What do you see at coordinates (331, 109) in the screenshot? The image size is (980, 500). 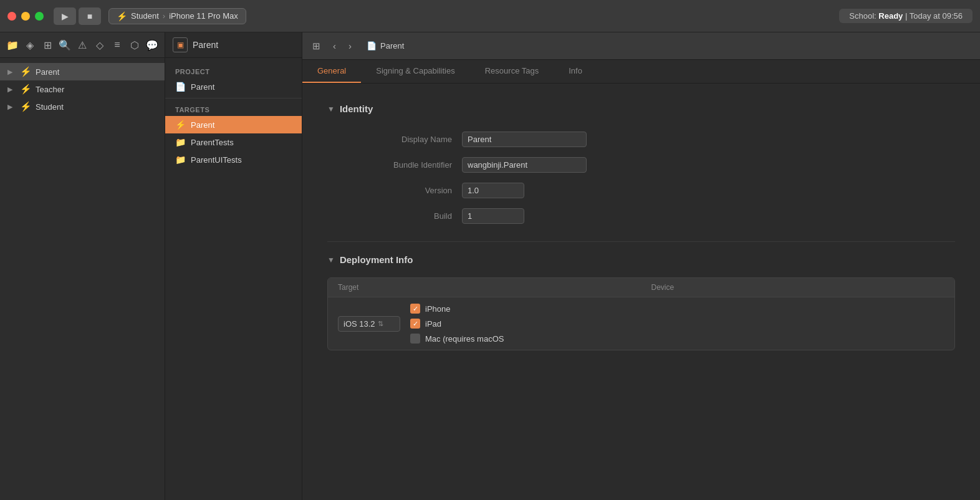 I see `triangle-icon: ▼` at bounding box center [331, 109].